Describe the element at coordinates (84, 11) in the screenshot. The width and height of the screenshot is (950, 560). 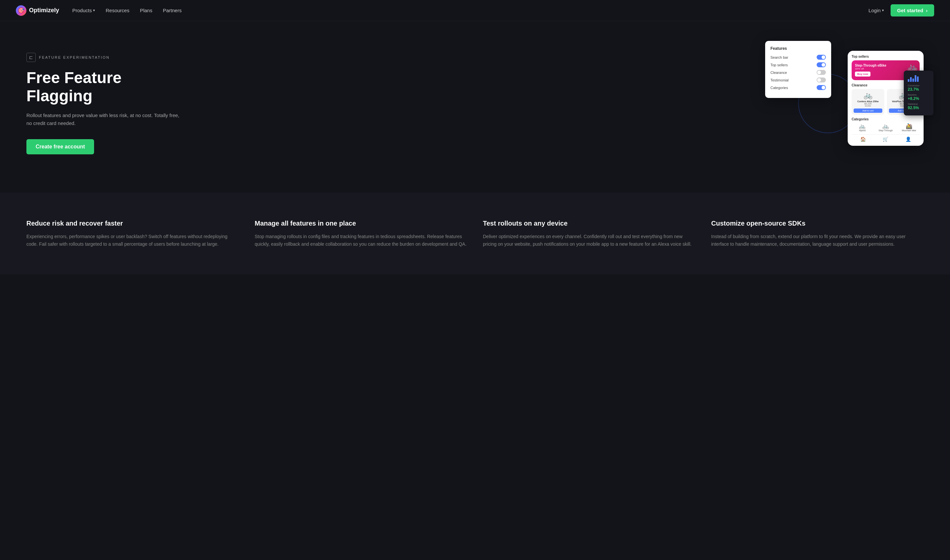
I see `nav-link-products: Products ▾` at that location.